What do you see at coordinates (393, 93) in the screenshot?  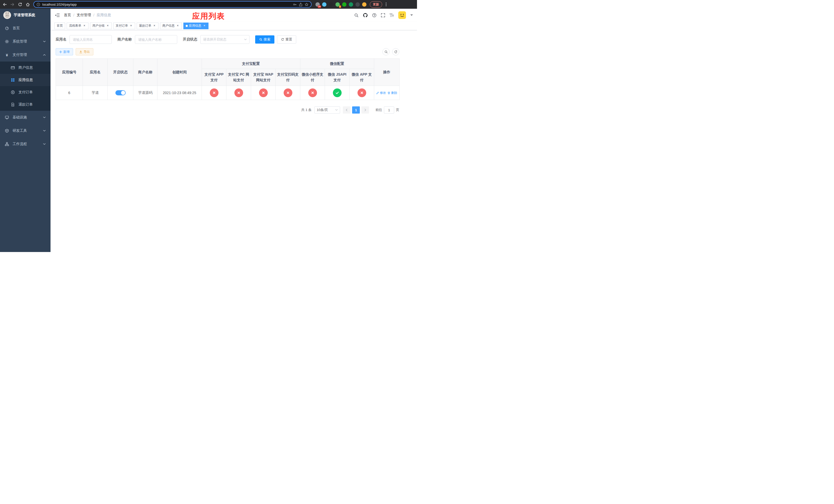 I see `delete-link: 删除` at bounding box center [393, 93].